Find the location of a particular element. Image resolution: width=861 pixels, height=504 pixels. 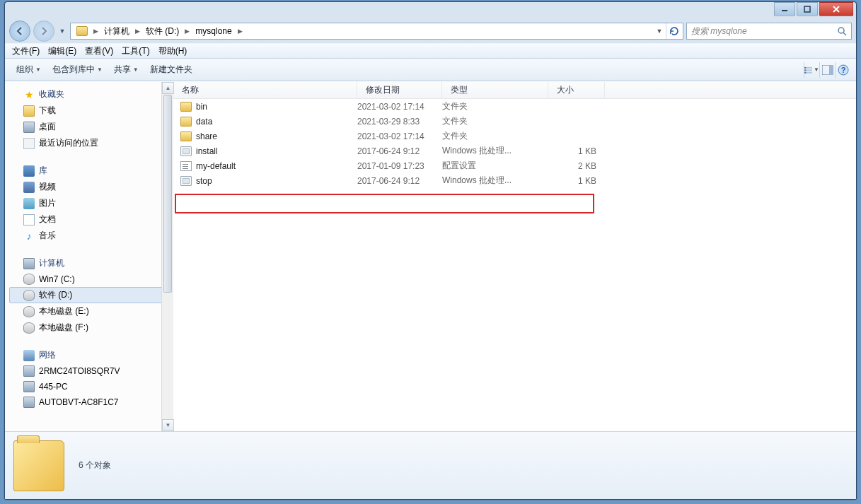

scroll-up-button: ▲ is located at coordinates (168, 88).